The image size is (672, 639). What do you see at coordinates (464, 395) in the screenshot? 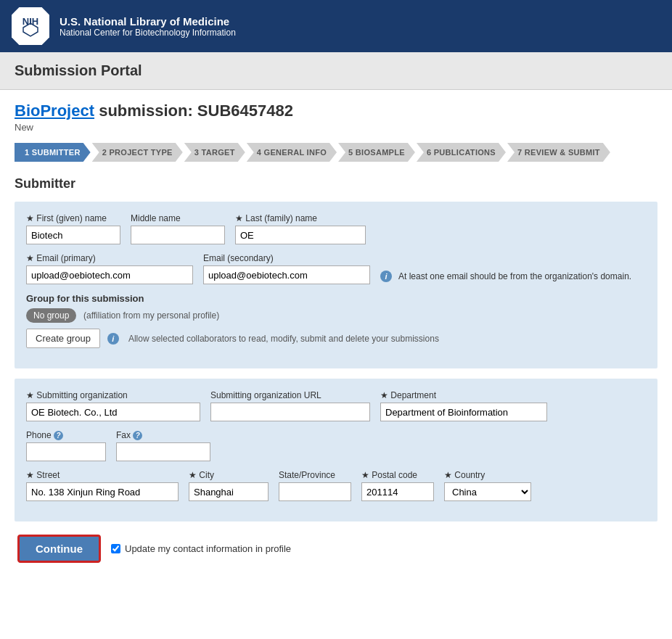
I see `department-label: ★ Department` at bounding box center [464, 395].